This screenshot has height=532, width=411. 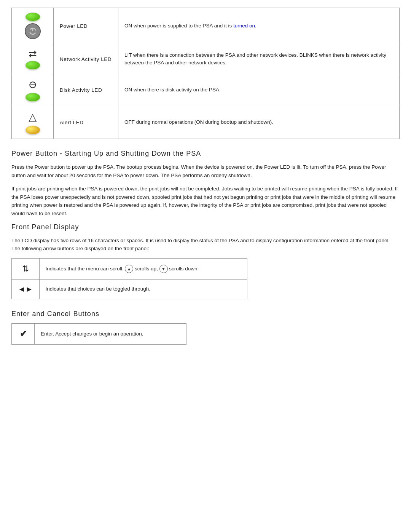 What do you see at coordinates (33, 54) in the screenshot?
I see `network-arrows-icon: ⇄` at bounding box center [33, 54].